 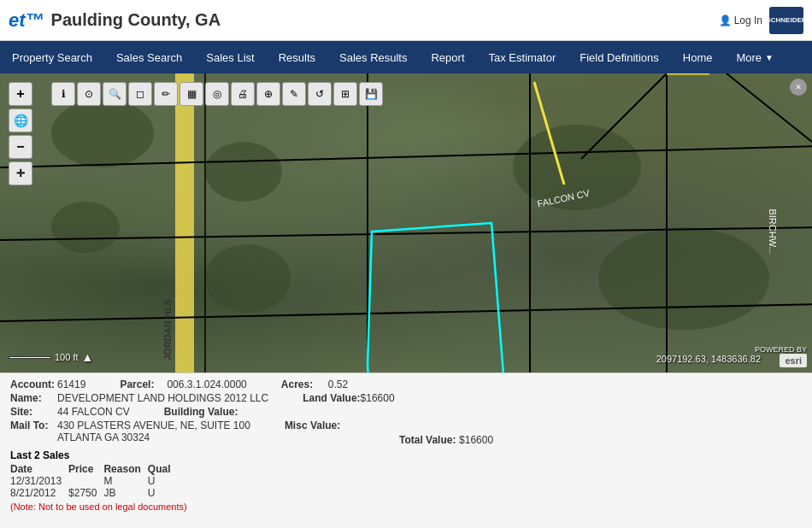 What do you see at coordinates (406, 57) in the screenshot?
I see `navbar: Property SearchSales SearchSales ListRes…` at bounding box center [406, 57].